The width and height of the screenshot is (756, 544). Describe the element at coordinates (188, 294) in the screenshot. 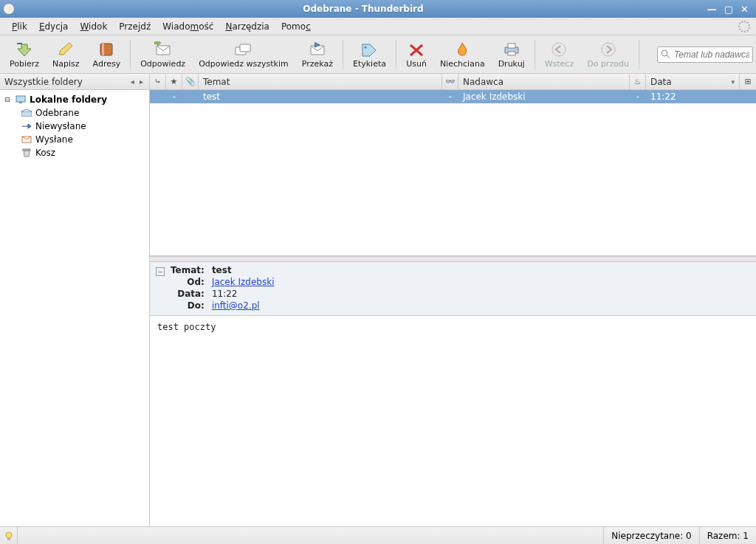

I see `header-date-label: Data:` at that location.